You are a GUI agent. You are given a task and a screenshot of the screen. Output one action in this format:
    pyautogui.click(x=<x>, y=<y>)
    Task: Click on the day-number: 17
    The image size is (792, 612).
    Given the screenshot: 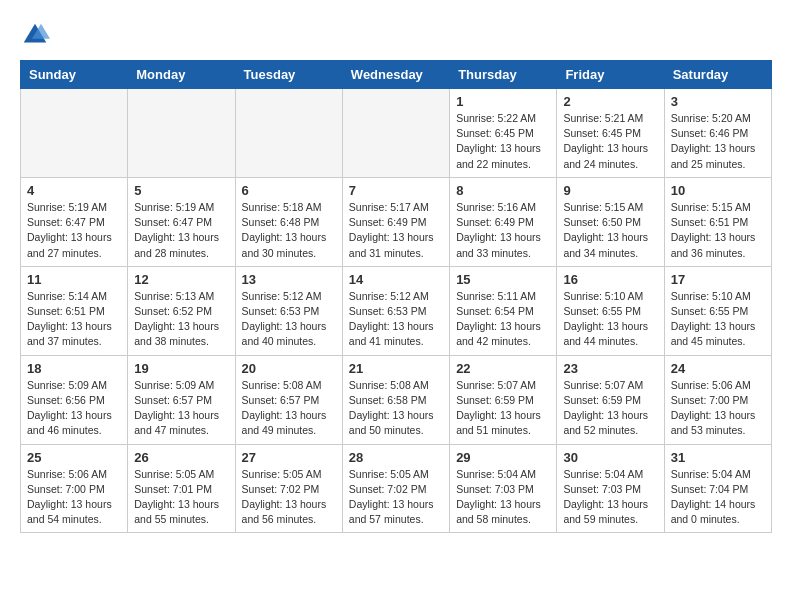 What is the action you would take?
    pyautogui.click(x=718, y=280)
    